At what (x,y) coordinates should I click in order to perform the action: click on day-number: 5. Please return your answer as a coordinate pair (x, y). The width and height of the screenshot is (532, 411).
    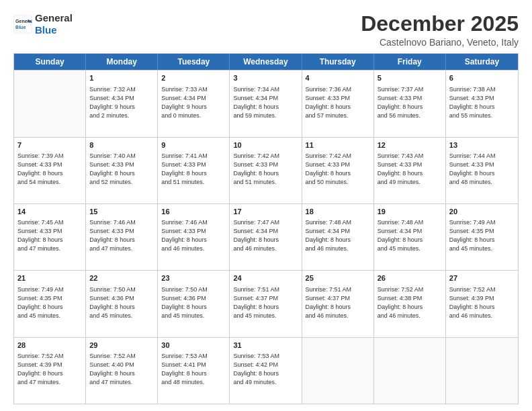
    Looking at the image, I should click on (410, 78).